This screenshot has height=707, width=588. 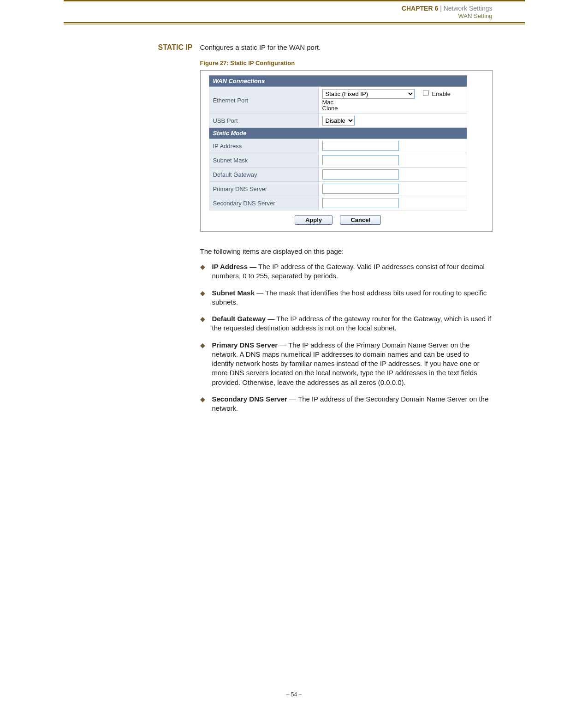 What do you see at coordinates (264, 121) in the screenshot?
I see `row-label-usb: USB Port` at bounding box center [264, 121].